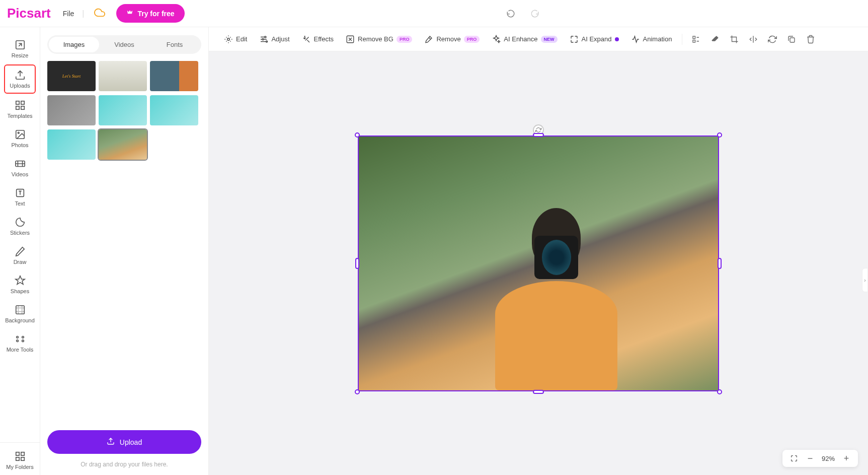 The image size is (868, 475). What do you see at coordinates (357, 135) in the screenshot?
I see `resize-handle-tl` at bounding box center [357, 135].